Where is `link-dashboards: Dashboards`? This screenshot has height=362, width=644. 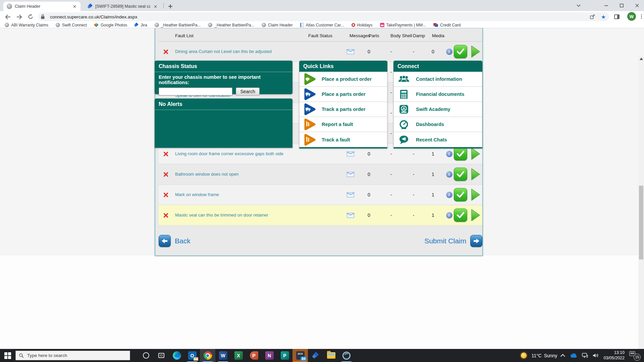
link-dashboards: Dashboards is located at coordinates (438, 125).